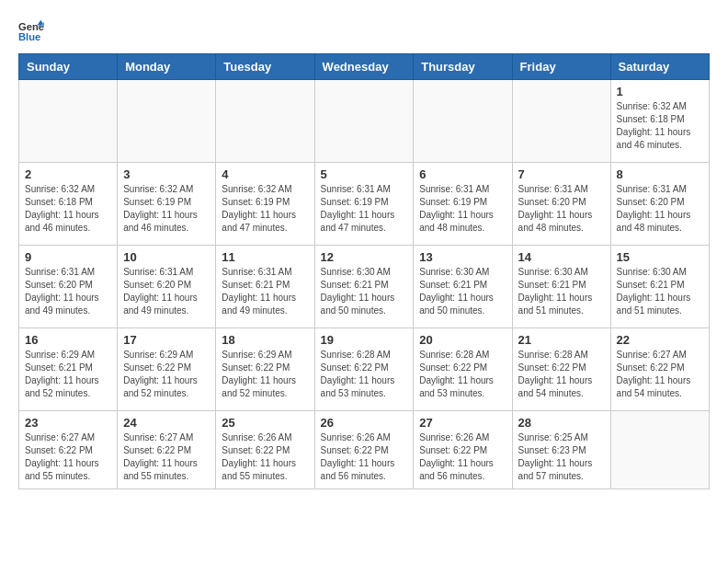 The image size is (728, 563). What do you see at coordinates (561, 204) in the screenshot?
I see `calendar-cell: 7Sunrise: 6:31 AM Sunset: 6:20 PM Daylig…` at bounding box center [561, 204].